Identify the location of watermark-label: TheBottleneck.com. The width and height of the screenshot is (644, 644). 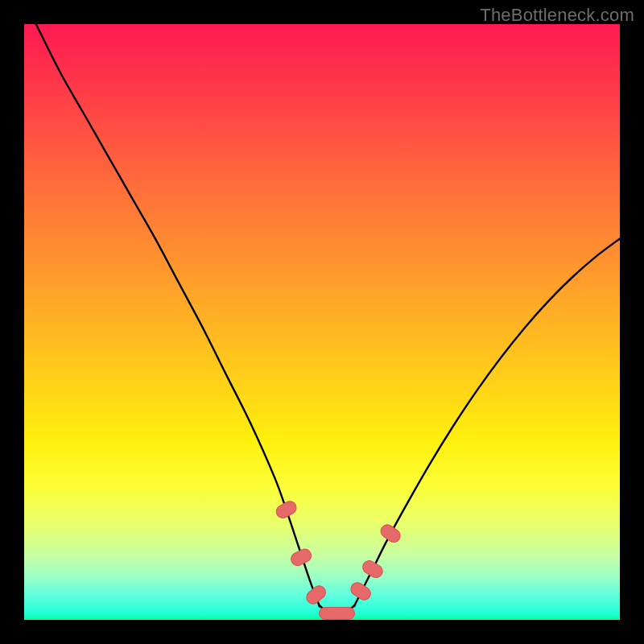
(557, 15).